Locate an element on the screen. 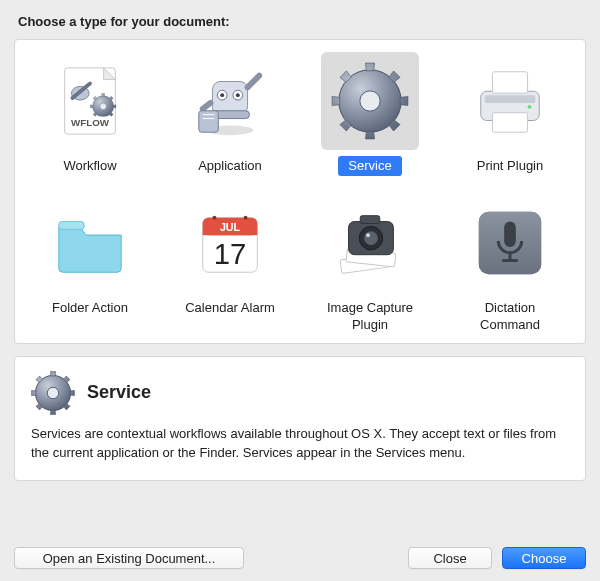  type-label: Image Capture Plugin is located at coordinates (370, 316).